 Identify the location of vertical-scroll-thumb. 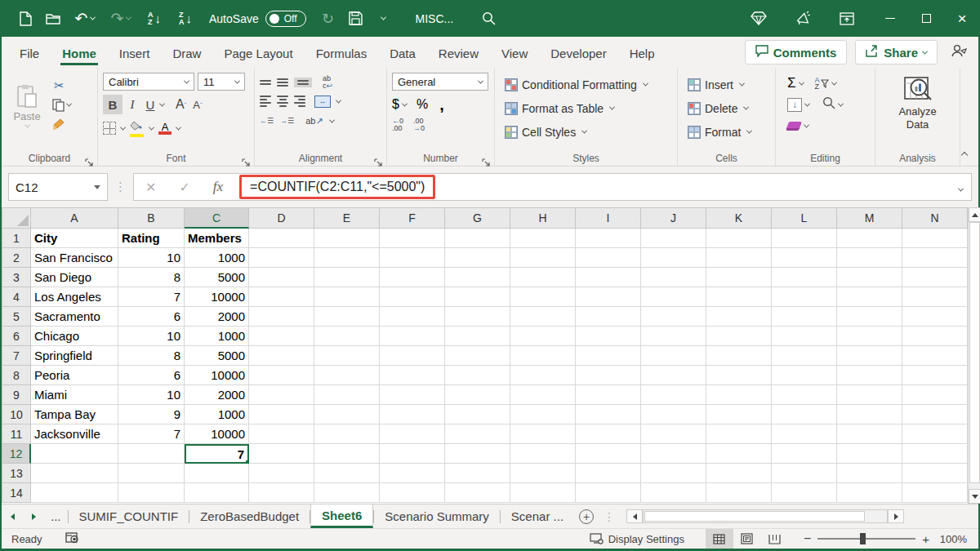
(975, 353).